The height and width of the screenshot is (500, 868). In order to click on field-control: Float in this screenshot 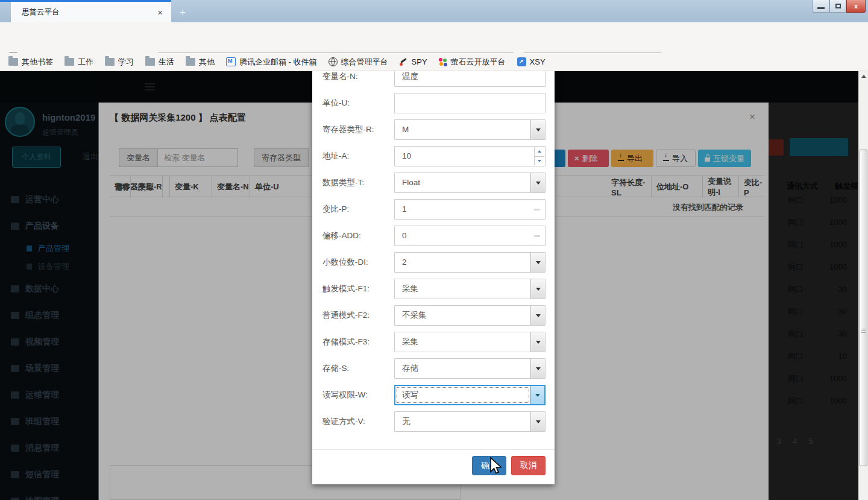, I will do `click(470, 183)`.